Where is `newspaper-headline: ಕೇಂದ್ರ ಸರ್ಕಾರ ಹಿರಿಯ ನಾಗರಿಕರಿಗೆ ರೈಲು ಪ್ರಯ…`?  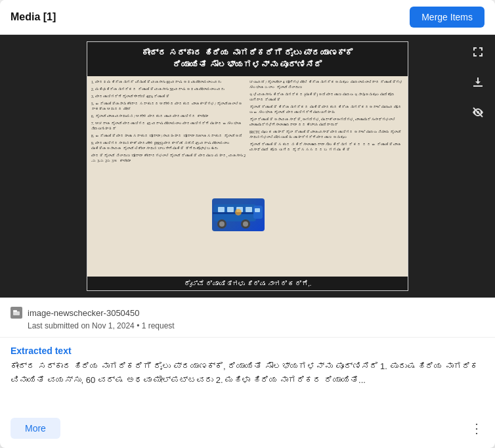
newspaper-headline: ಕೇಂದ್ರ ಸರ್ಕಾರ ಹಿರಿಯ ನಾಗರಿಕರಿಗೆ ರೈಲು ಪ್ರಯ… is located at coordinates (247, 59).